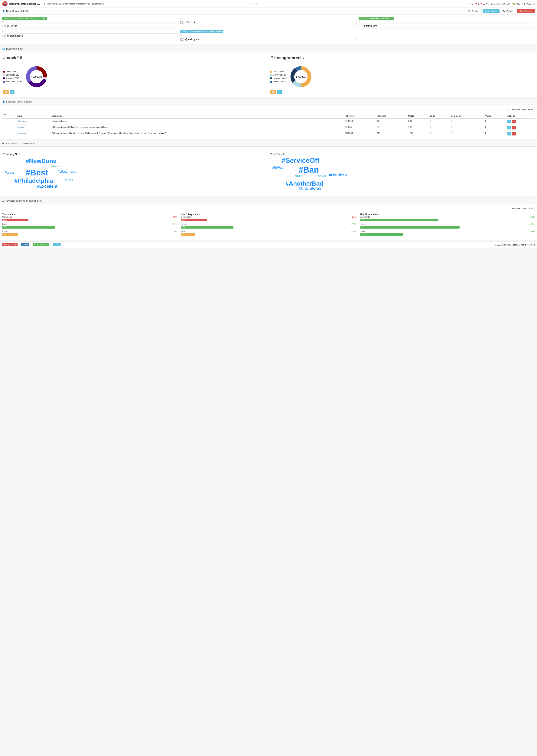 This screenshot has height=756, width=537. I want to click on instagramreels-input-row, so click(91, 36).